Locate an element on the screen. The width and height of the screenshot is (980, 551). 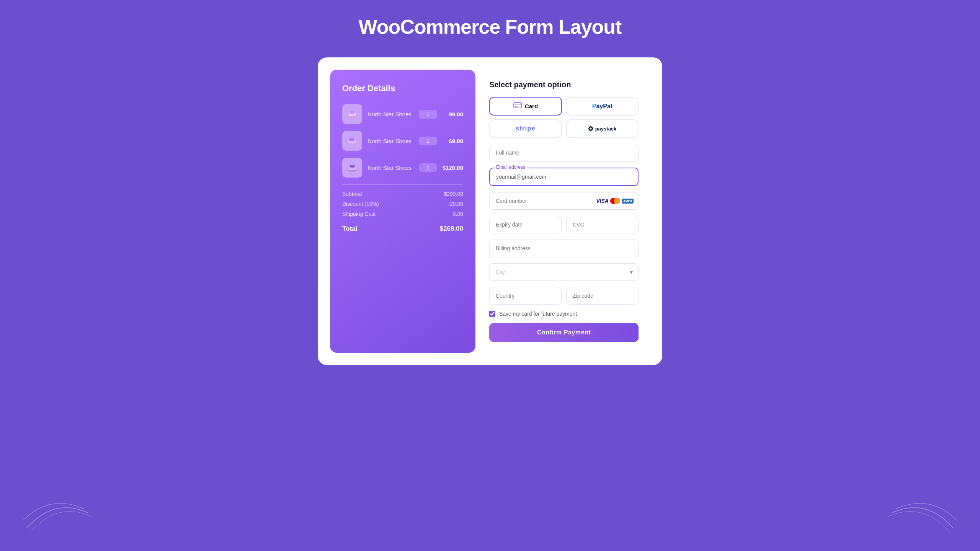
card-icon is located at coordinates (518, 106).